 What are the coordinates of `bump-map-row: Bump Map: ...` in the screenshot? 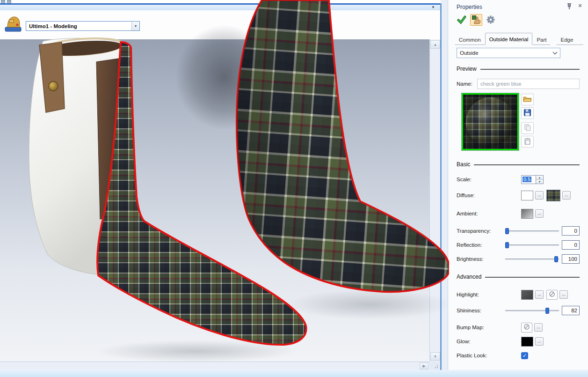 It's located at (518, 327).